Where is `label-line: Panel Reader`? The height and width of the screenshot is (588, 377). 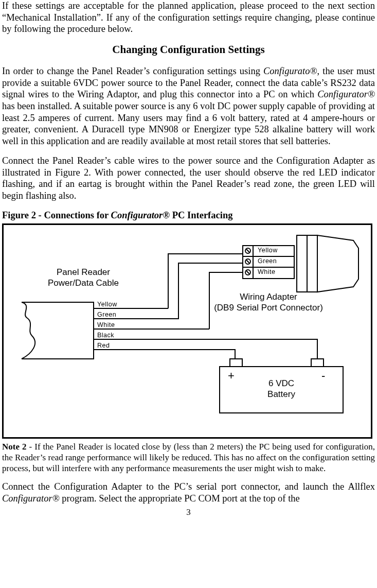 label-line: Panel Reader is located at coordinates (83, 272).